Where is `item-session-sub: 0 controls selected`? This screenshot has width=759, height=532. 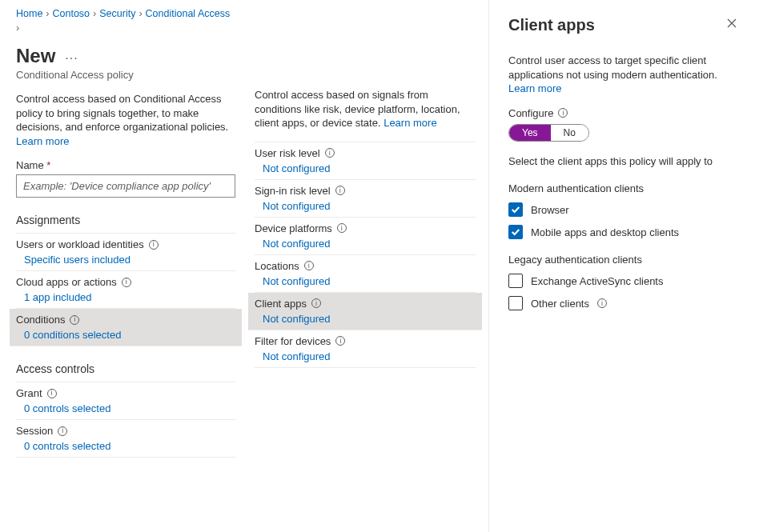 item-session-sub: 0 controls selected is located at coordinates (126, 446).